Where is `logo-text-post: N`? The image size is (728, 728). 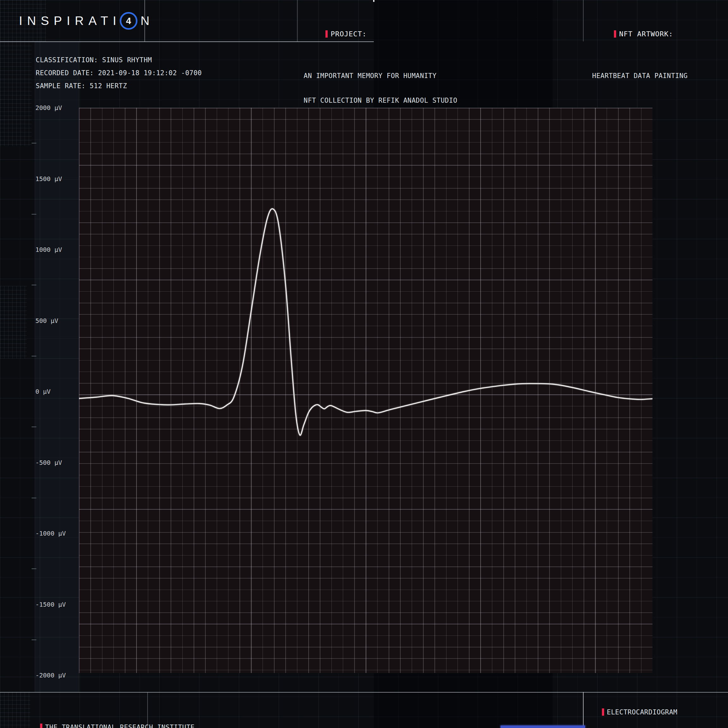 logo-text-post: N is located at coordinates (147, 21).